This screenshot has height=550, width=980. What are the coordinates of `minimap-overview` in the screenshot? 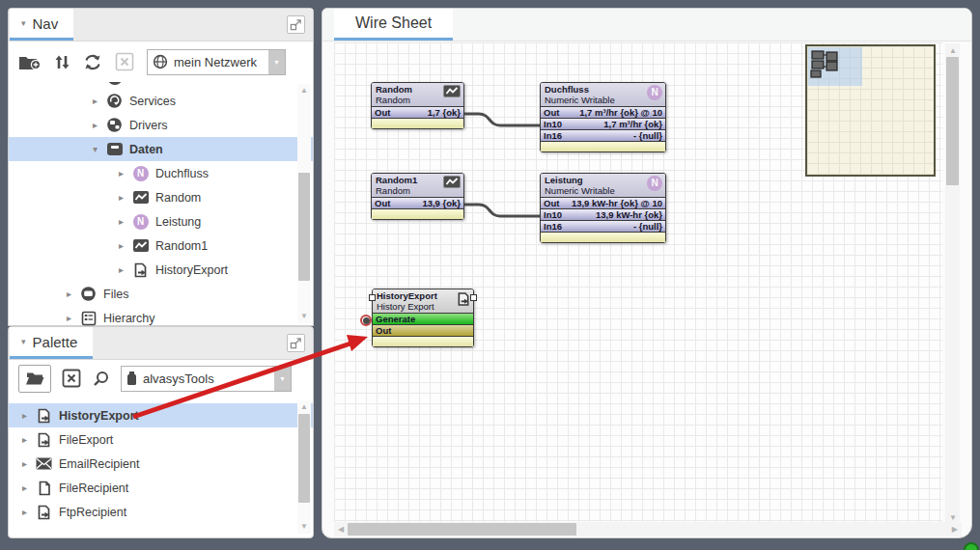 It's located at (871, 110).